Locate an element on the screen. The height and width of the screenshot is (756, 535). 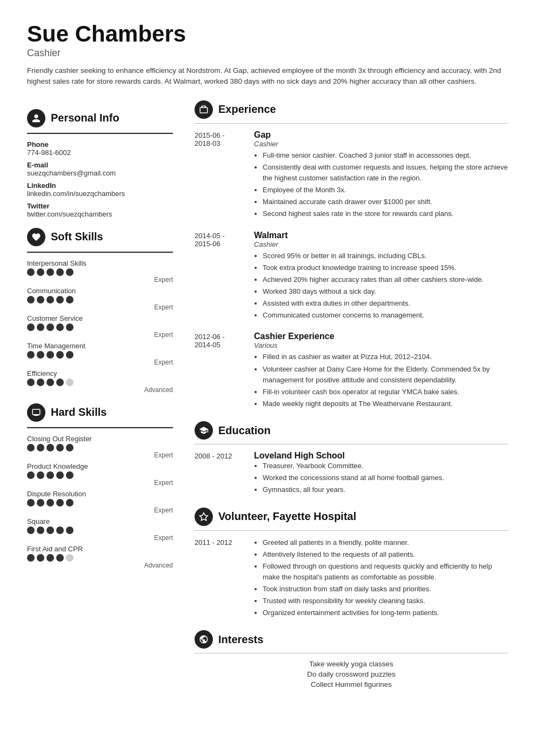
interests-icon is located at coordinates (204, 639).